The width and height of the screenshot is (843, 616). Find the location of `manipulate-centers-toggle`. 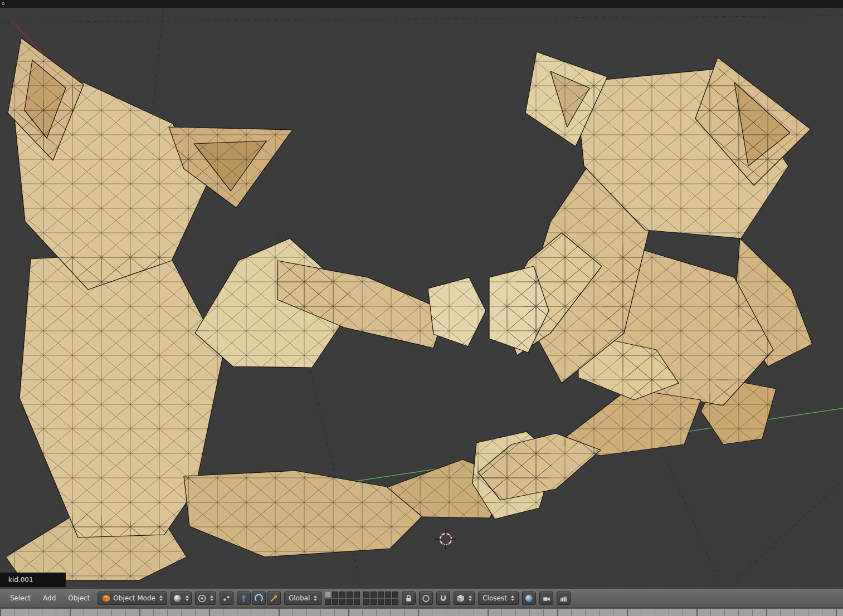

manipulate-centers-toggle is located at coordinates (226, 598).